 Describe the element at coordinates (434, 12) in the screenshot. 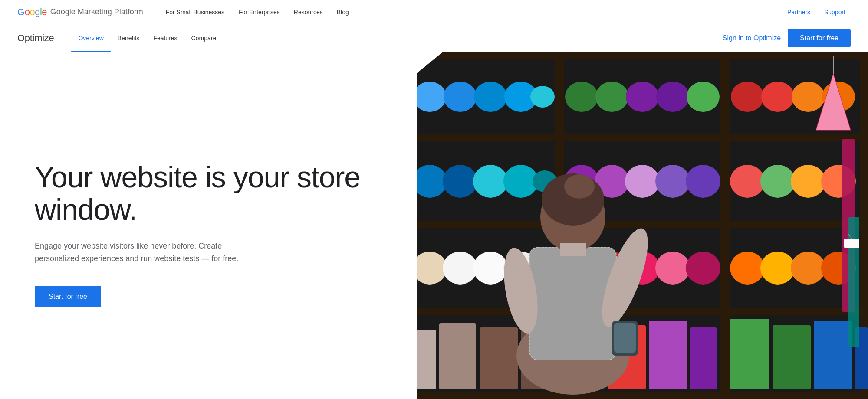

I see `top-navigation: Google Google Marketing Platform For Sma…` at that location.